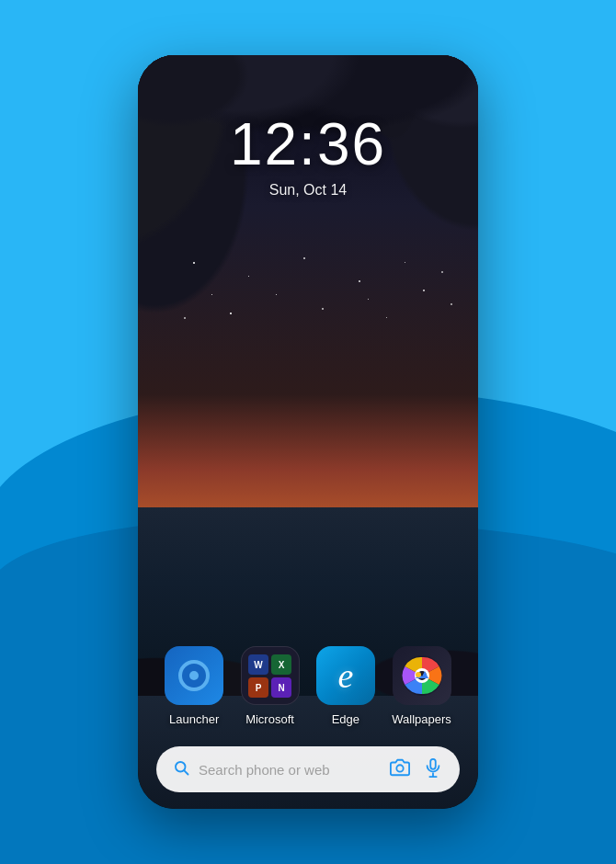 This screenshot has width=616, height=864. Describe the element at coordinates (346, 676) in the screenshot. I see `edge-icon: e` at that location.